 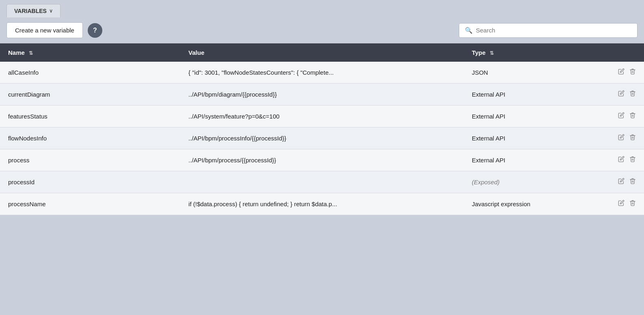 I want to click on row-value, so click(x=322, y=182).